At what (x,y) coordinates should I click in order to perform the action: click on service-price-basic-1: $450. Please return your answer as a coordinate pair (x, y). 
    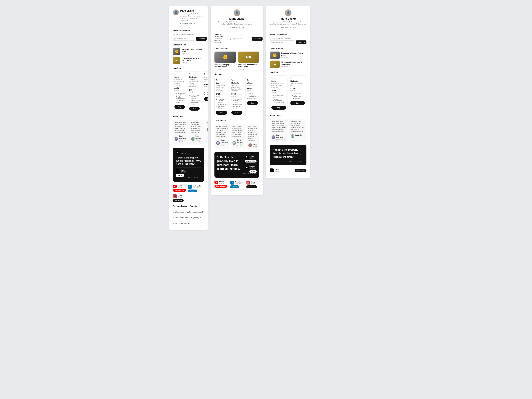
    Looking at the image, I should click on (179, 88).